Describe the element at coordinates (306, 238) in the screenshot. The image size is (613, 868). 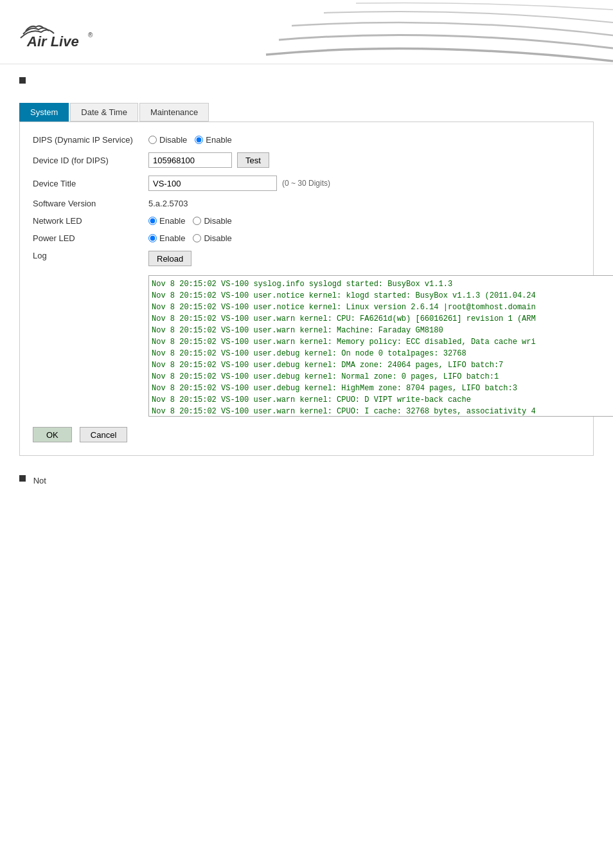
I see `power-led-row: Power LED Enable Disable` at that location.